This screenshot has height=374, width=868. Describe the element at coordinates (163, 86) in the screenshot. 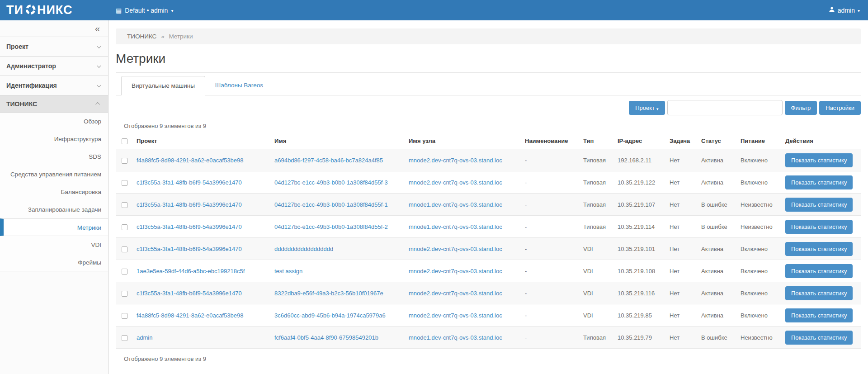

I see `tab-virtual-machines: Виртуальные машины` at that location.